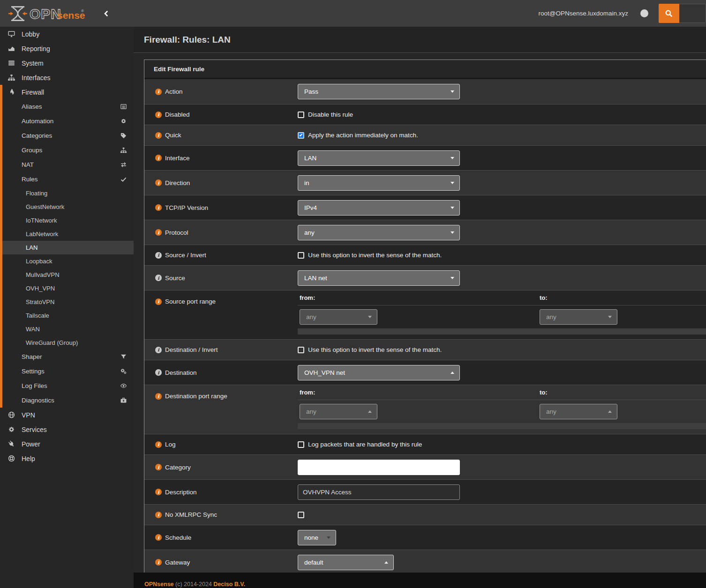 The width and height of the screenshot is (706, 588). What do you see at coordinates (502, 158) in the screenshot?
I see `form-control-interface: LAN` at bounding box center [502, 158].